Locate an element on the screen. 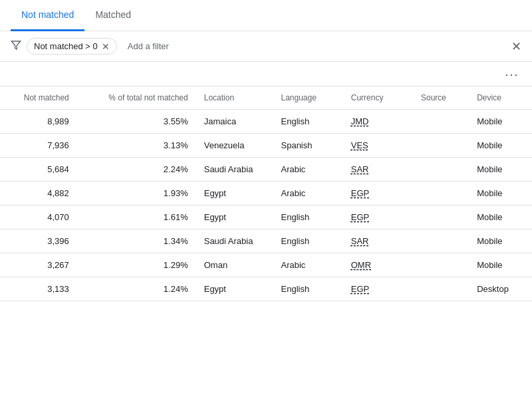  table-cell: 2.24% is located at coordinates (137, 170).